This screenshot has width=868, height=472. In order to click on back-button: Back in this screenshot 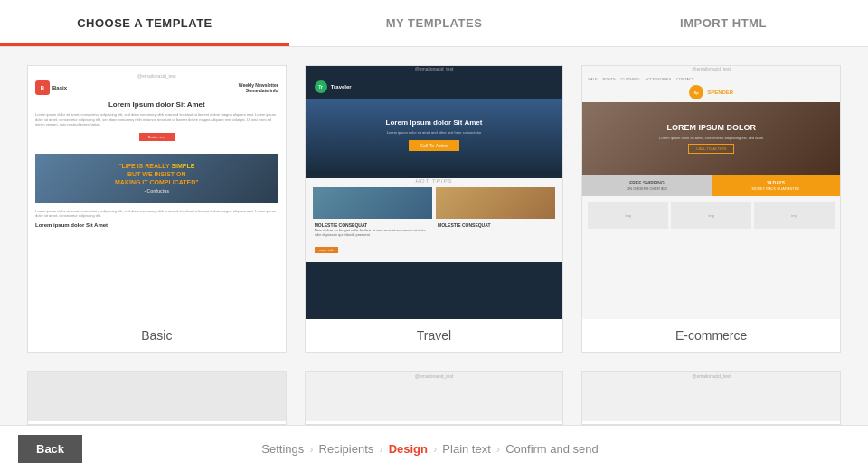, I will do `click(51, 448)`.